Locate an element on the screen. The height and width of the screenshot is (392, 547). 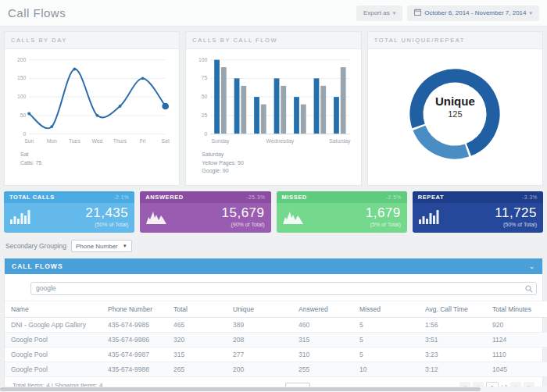
cell-phone-number: 435-674-9985 is located at coordinates (134, 325).